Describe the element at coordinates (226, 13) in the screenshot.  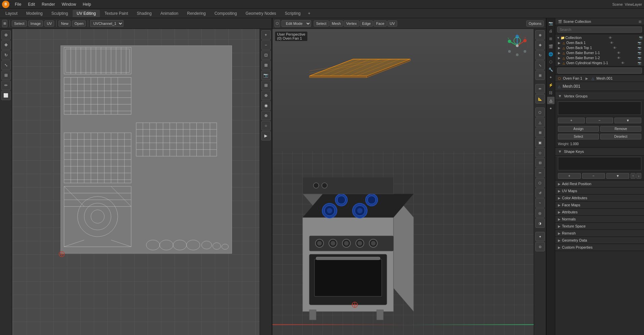
I see `tab-compositing: Compositing` at that location.